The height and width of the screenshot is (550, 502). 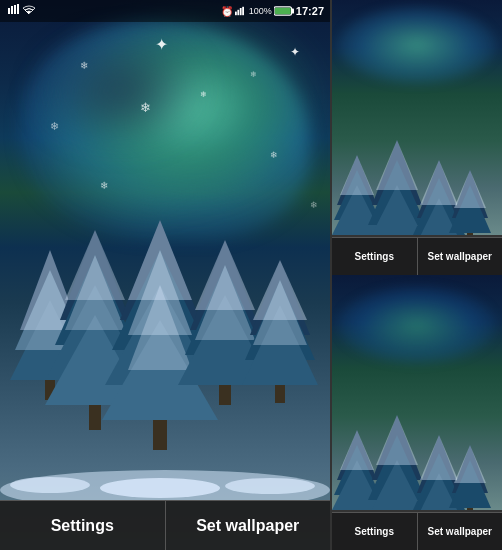 What do you see at coordinates (165, 525) in the screenshot?
I see `left-bottom-bar: Settings Set wallpaper` at bounding box center [165, 525].